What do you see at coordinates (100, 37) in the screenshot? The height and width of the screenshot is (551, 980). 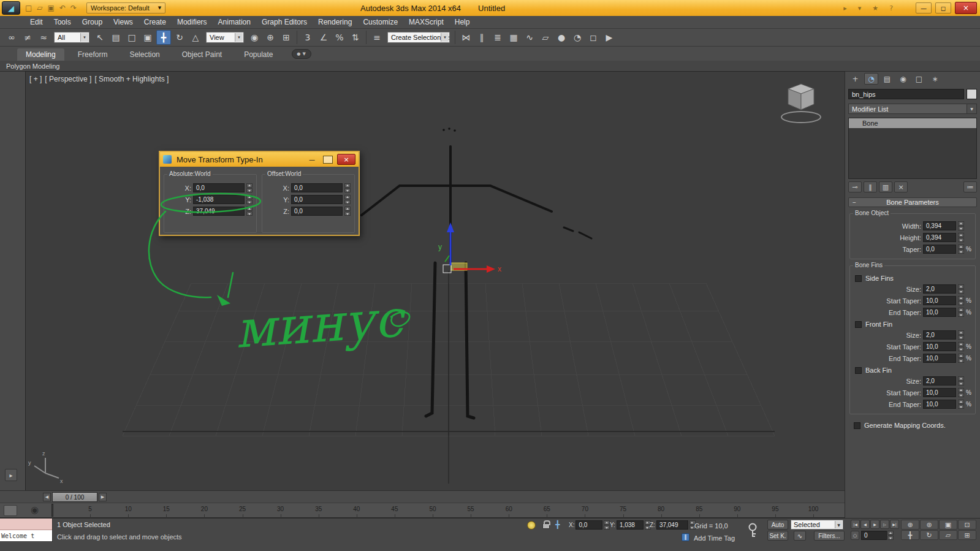 I see `select-object-icon: ↖` at bounding box center [100, 37].